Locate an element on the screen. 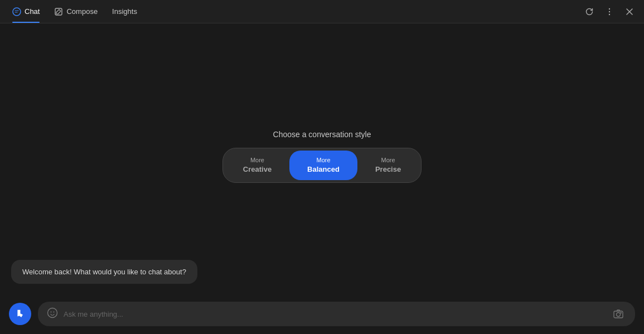 The height and width of the screenshot is (334, 644). style-btn-creative: More Creative is located at coordinates (258, 166).